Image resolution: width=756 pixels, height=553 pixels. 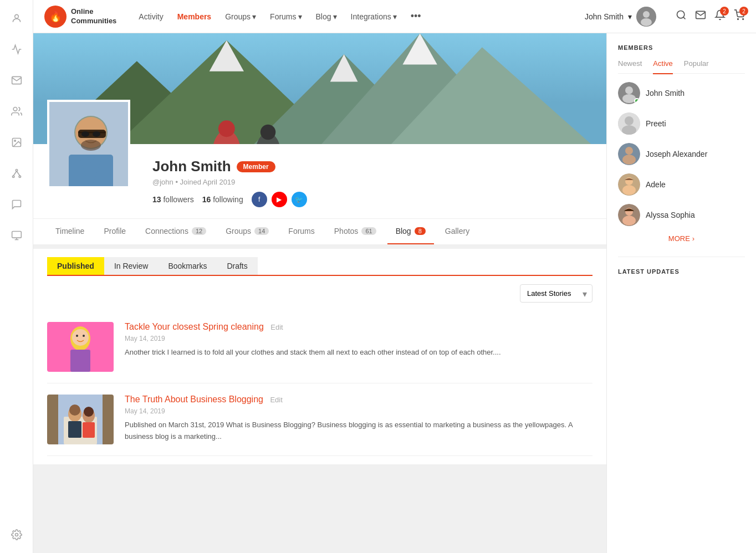 What do you see at coordinates (739, 17) in the screenshot?
I see `cart-button: 2` at bounding box center [739, 17].